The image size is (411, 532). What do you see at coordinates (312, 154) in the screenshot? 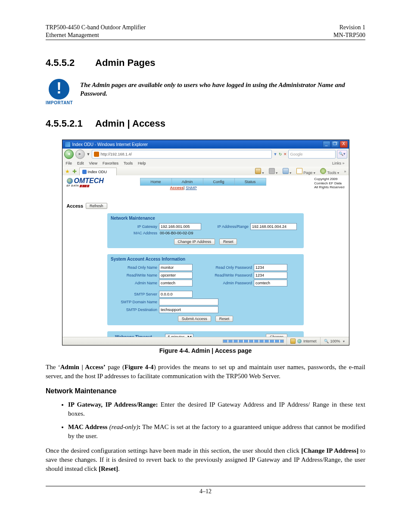
I see `search-box: Google` at bounding box center [312, 154].